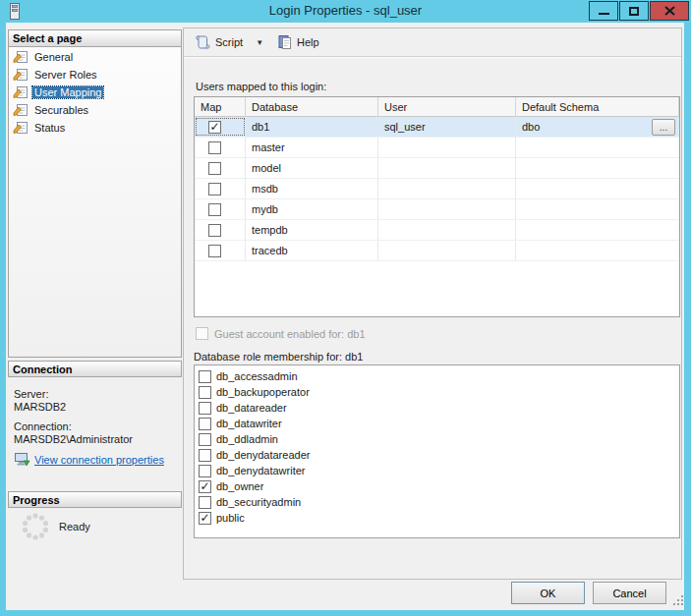 The height and width of the screenshot is (616, 691). I want to click on role-item: db_ddladmin, so click(438, 439).